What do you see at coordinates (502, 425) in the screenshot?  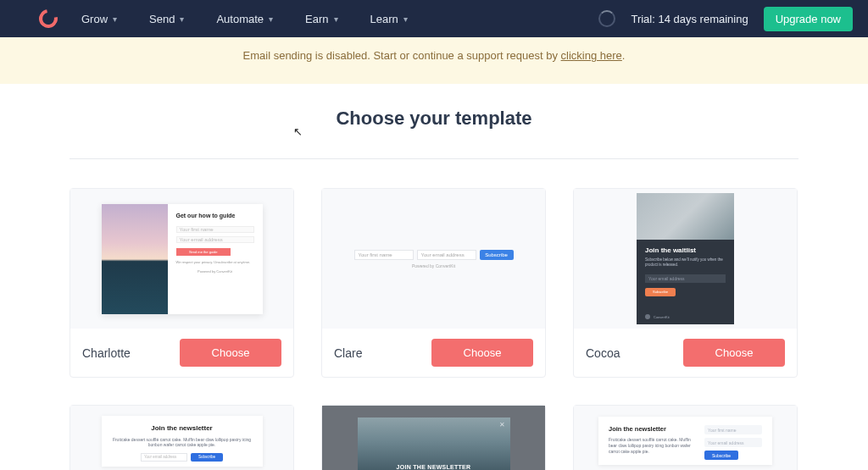 I see `close-icon: ✕` at bounding box center [502, 425].